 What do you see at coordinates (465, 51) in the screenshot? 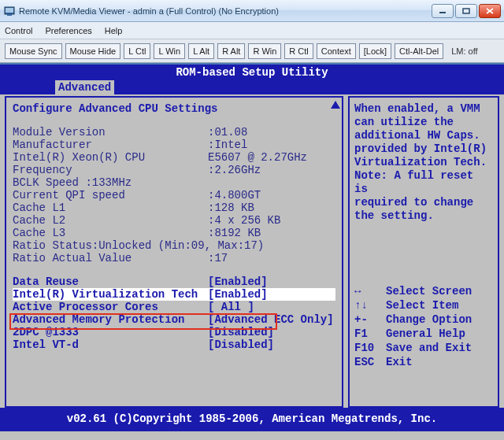
I see `lm-status: LM: off` at bounding box center [465, 51].